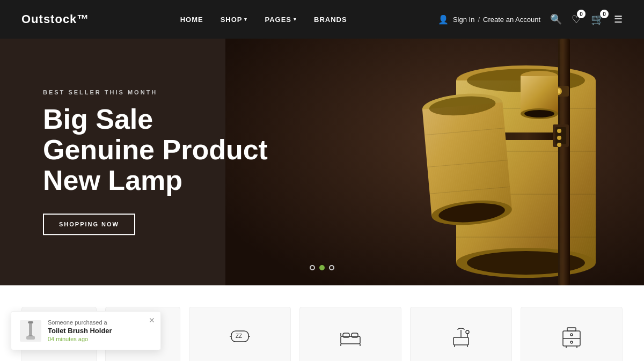 Image resolution: width=644 pixels, height=361 pixels. Describe the element at coordinates (239, 336) in the screenshot. I see `svg-text: ZZ` at that location.